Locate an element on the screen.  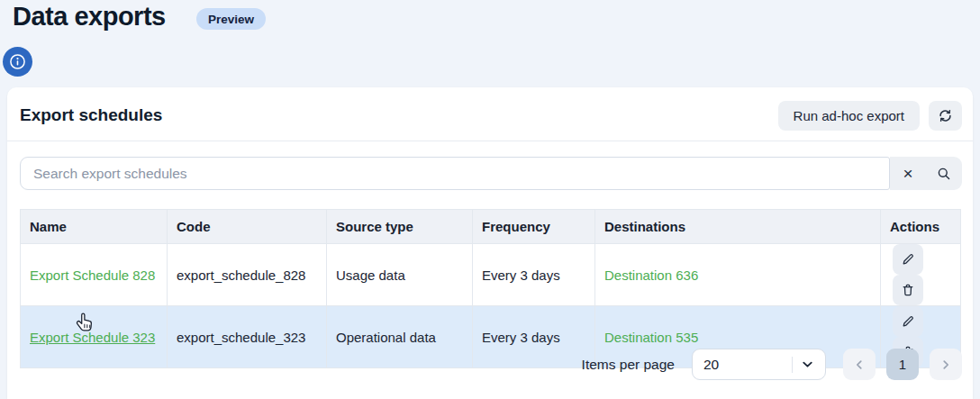
schedule-source-type: Operational data is located at coordinates (400, 337).